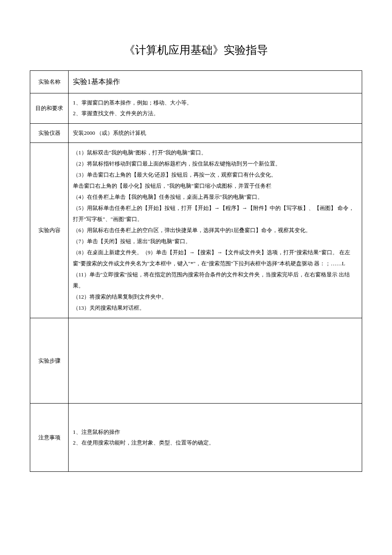 The height and width of the screenshot is (555, 392). Describe the element at coordinates (215, 280) in the screenshot. I see `content-line: （11）单击"立即搜索"按钮，将在指定的范围内搜索符合条件的文件和文件夹，当搜索…` at that location.